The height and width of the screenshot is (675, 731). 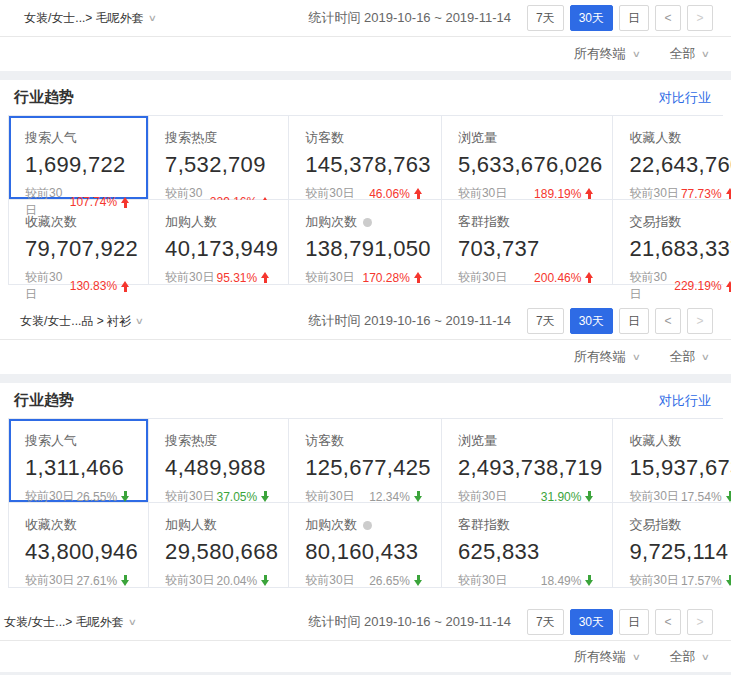 I want to click on metric-card: 加购次数 80,160,433 较前30日 26.65%, so click(x=366, y=545).